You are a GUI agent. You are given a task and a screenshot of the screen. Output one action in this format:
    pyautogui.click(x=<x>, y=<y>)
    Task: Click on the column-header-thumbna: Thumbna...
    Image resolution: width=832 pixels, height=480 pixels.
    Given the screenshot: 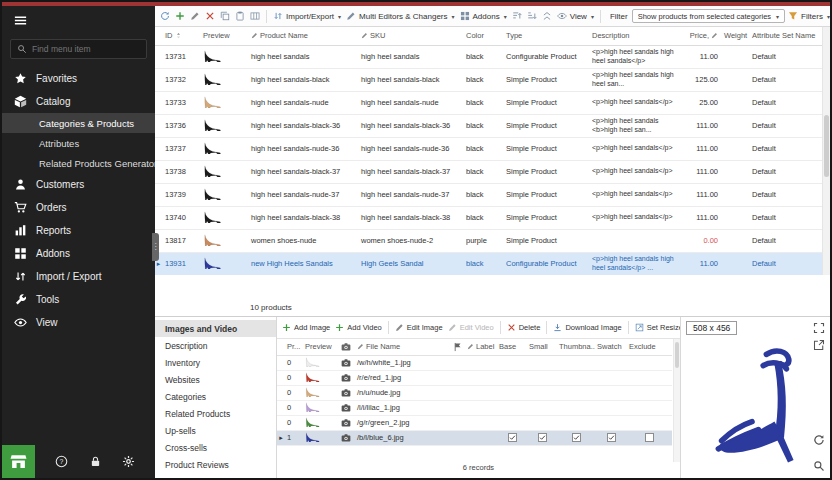 What is the action you would take?
    pyautogui.click(x=576, y=347)
    